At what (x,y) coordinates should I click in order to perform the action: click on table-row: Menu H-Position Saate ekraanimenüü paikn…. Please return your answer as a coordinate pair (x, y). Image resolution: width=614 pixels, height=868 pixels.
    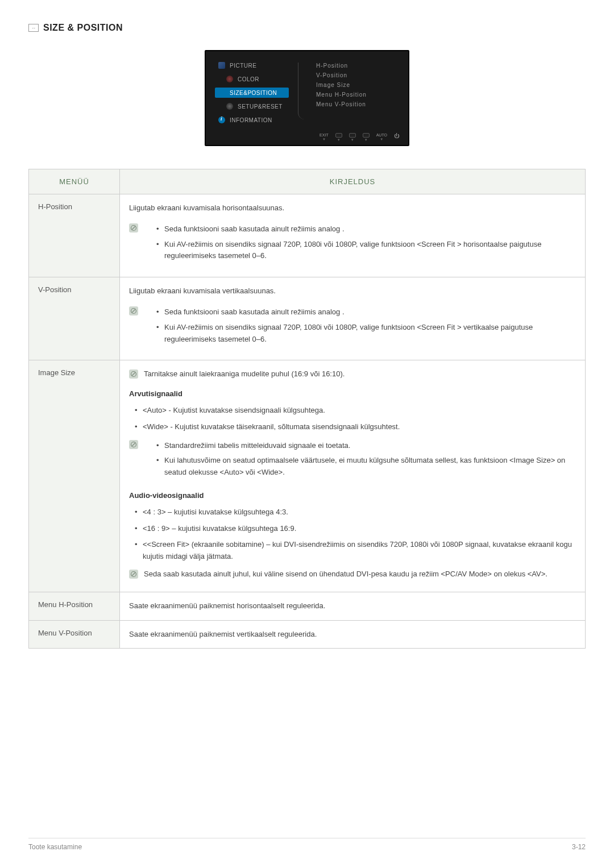
    Looking at the image, I should click on (307, 606).